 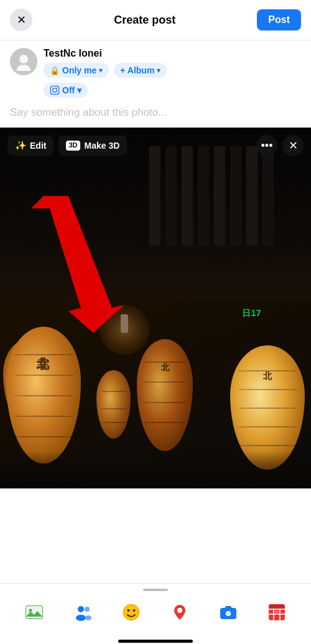 What do you see at coordinates (267, 146) in the screenshot?
I see `more-options-button: •••` at bounding box center [267, 146].